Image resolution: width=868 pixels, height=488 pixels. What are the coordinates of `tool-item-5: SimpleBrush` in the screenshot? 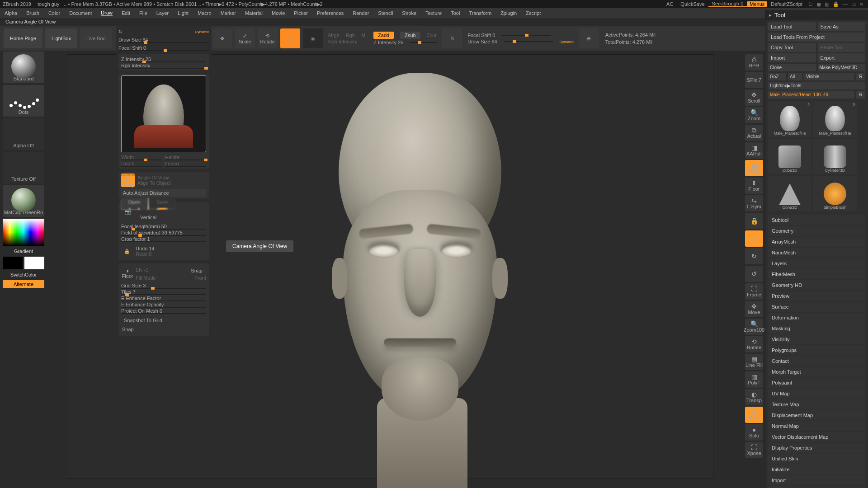 It's located at (835, 193).